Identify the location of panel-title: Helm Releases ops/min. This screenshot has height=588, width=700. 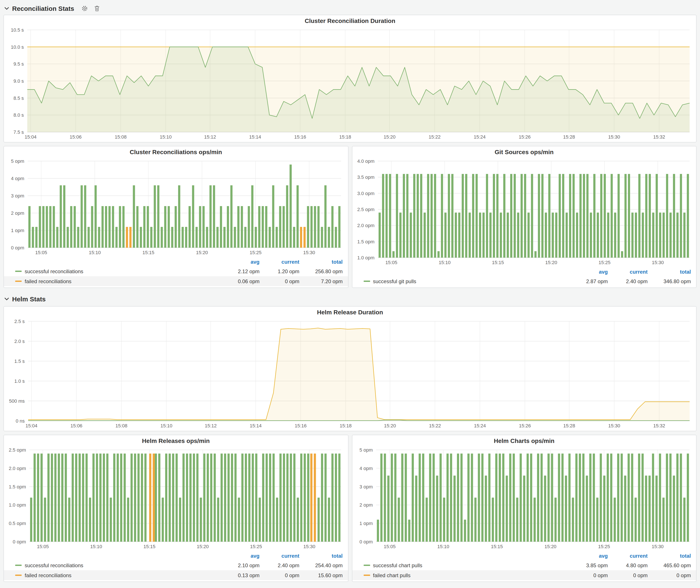
(176, 441).